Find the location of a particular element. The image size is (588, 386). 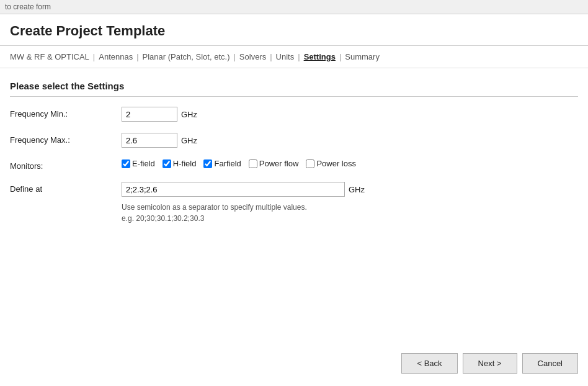

breadcrumb-item-solvers: Solvers is located at coordinates (253, 57).